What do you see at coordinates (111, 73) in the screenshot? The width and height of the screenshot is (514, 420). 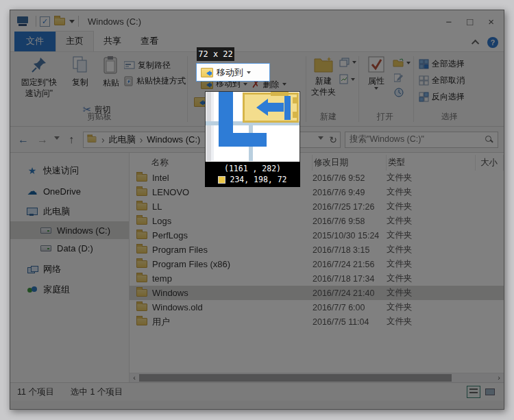 I see `paste-button: 粘贴` at bounding box center [111, 73].